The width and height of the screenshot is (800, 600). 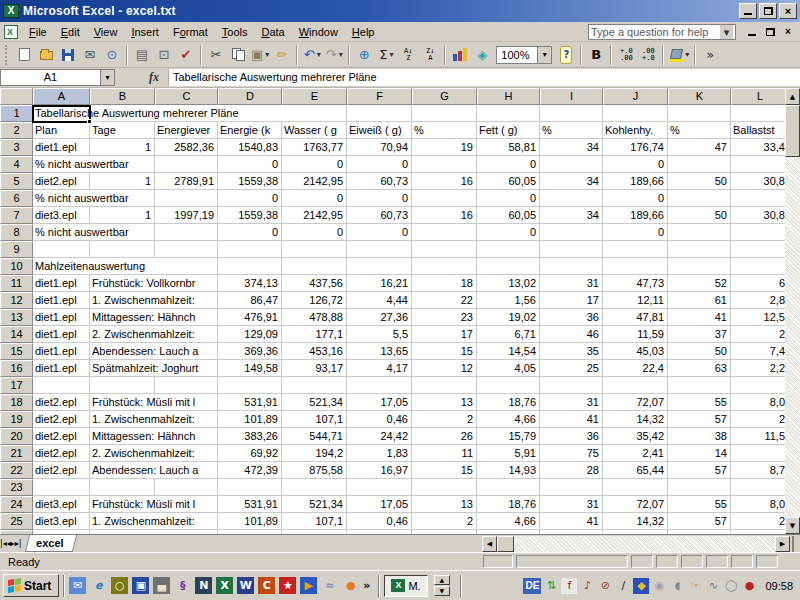 What do you see at coordinates (364, 55) in the screenshot?
I see `insert-hyperlink-icon: ⊕` at bounding box center [364, 55].